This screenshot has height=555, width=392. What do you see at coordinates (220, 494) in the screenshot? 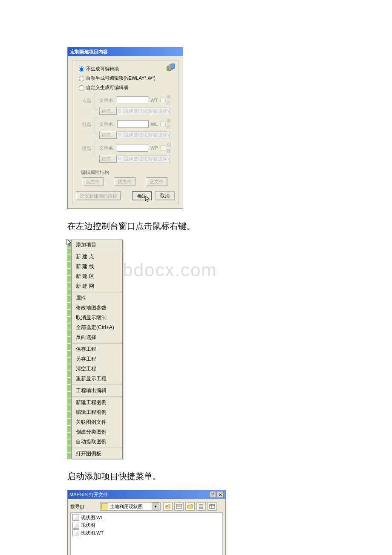
I see `close-button: ✕` at bounding box center [220, 494].